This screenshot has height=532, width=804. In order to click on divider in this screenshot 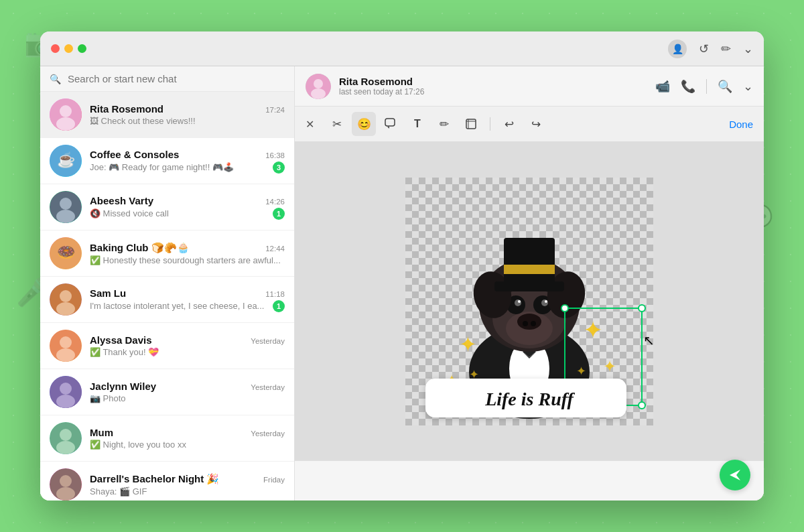, I will do `click(706, 86)`.